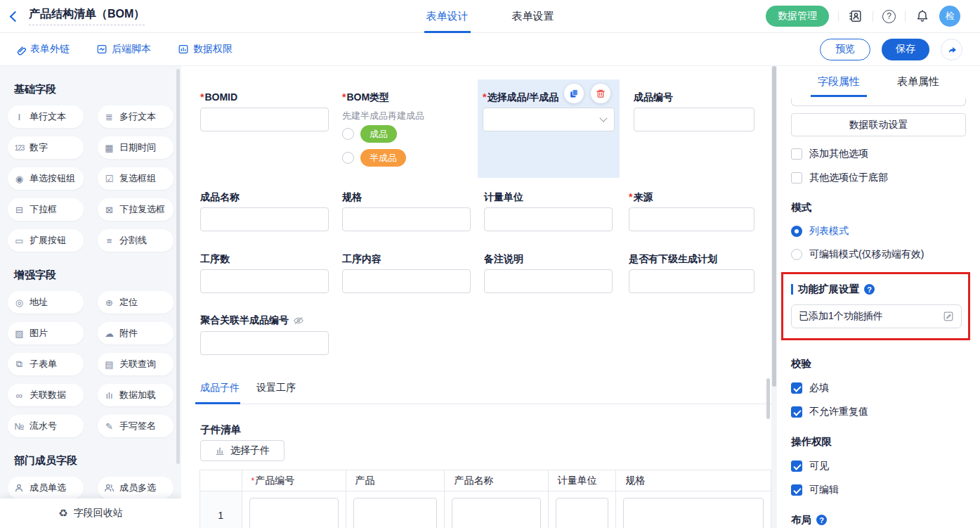 The height and width of the screenshot is (528, 980). Describe the element at coordinates (124, 49) in the screenshot. I see `backend-script-link: 后端脚本` at that location.